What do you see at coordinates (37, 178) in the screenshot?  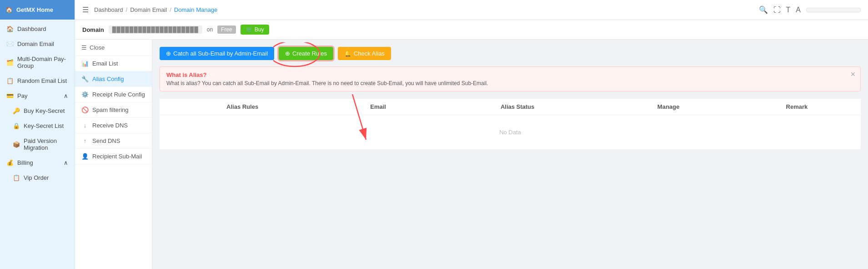 I see `sidebar-item-vip-order: 📋 Vip Order` at bounding box center [37, 178].